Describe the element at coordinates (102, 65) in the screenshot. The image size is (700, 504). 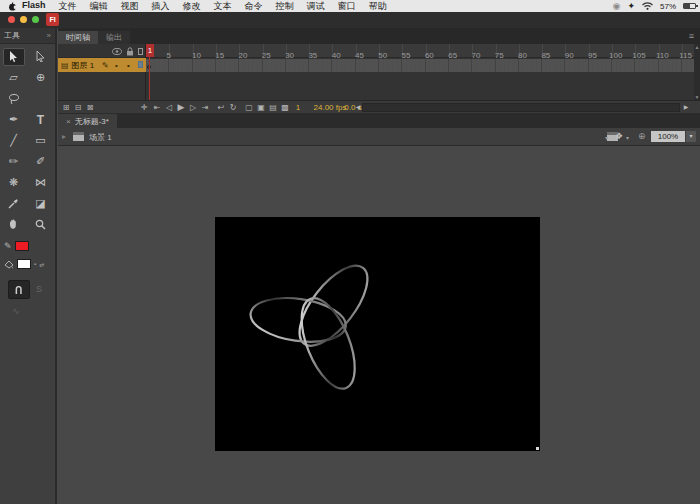
I see `layer-row-layer1: ▤ 图层 1 ✎ • •` at that location.